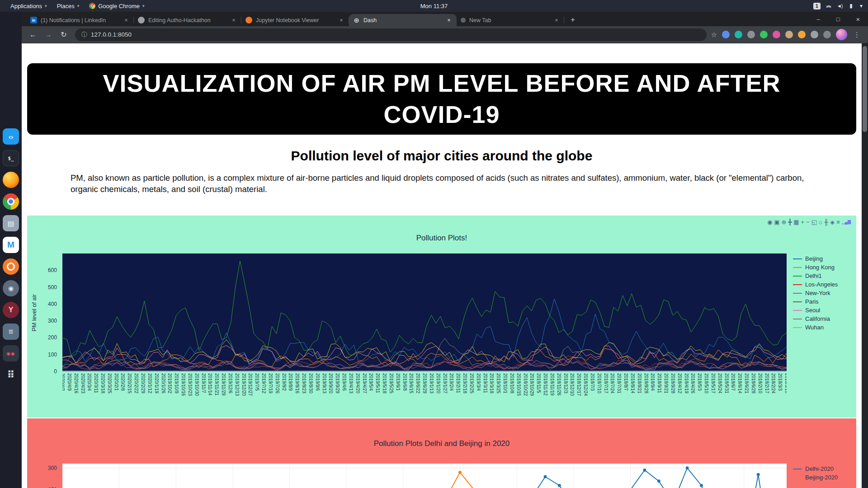  Describe the element at coordinates (11, 202) in the screenshot. I see `chrome-icon` at that location.